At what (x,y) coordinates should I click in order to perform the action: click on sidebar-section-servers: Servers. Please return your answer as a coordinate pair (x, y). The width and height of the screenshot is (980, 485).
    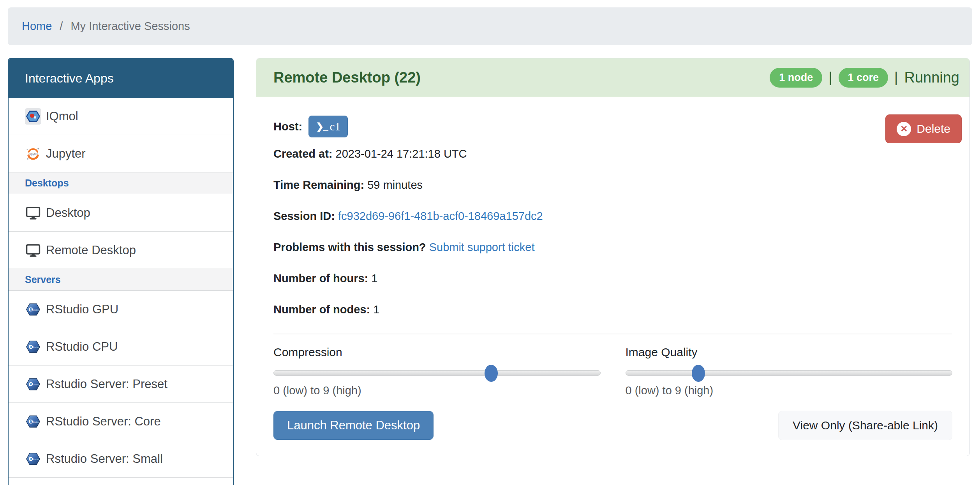
    Looking at the image, I should click on (121, 280).